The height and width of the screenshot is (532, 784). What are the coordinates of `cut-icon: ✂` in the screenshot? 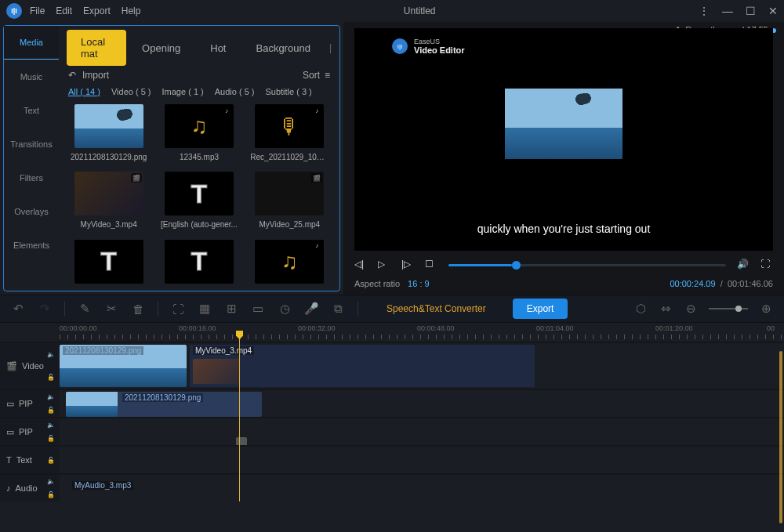 It's located at (111, 309).